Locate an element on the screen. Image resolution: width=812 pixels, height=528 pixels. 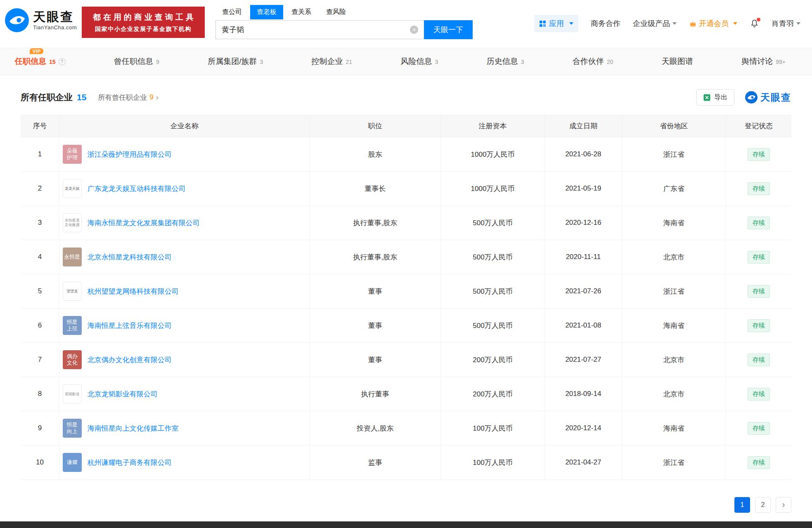
search-tab: 查公司 is located at coordinates (232, 12).